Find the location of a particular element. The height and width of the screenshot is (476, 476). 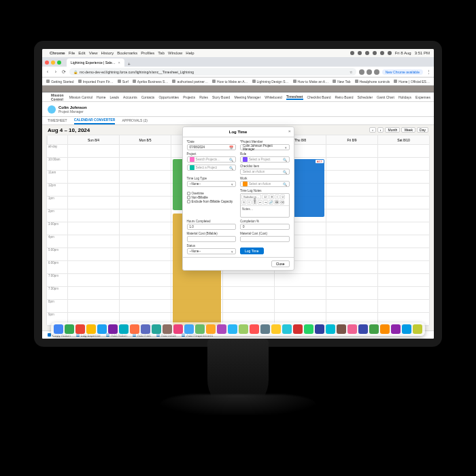

day-column-mon is located at coordinates (145, 235).